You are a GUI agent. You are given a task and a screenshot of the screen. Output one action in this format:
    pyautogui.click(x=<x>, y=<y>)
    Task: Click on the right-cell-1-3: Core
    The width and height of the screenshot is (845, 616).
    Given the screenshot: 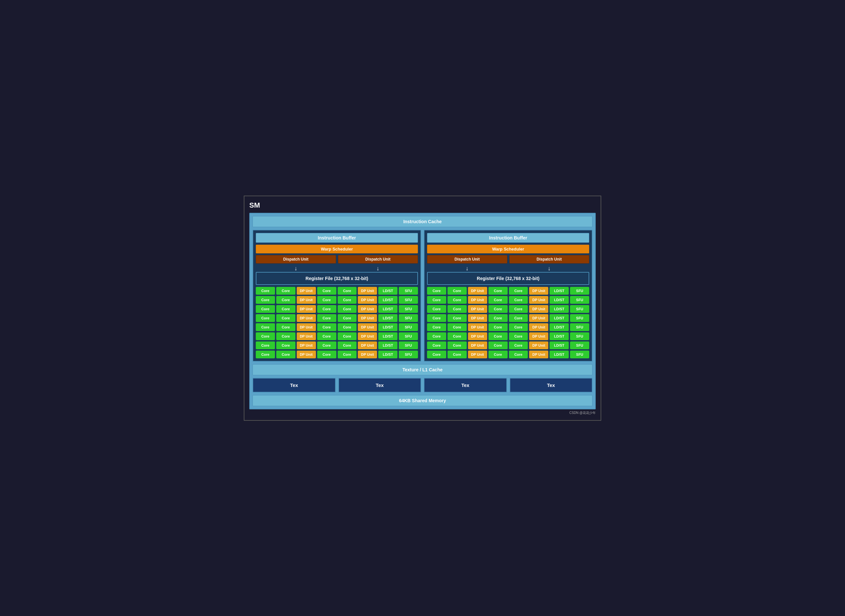 What is the action you would take?
    pyautogui.click(x=498, y=300)
    